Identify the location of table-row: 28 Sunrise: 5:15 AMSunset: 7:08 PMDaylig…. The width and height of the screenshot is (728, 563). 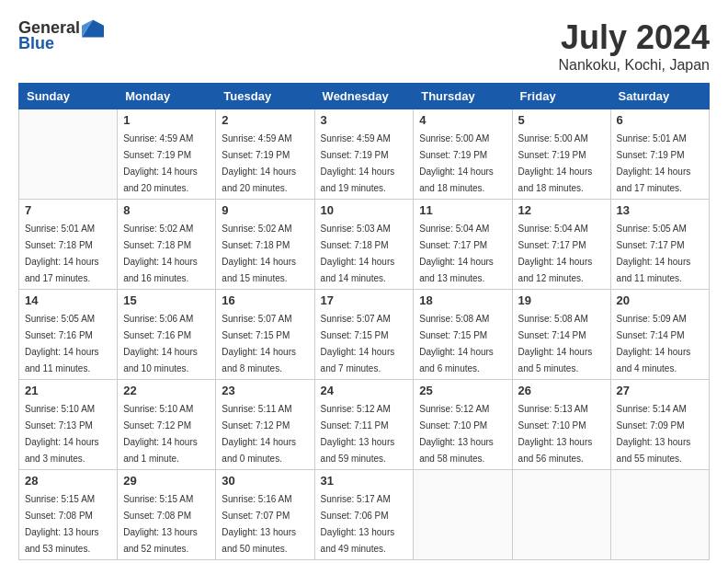
(68, 515).